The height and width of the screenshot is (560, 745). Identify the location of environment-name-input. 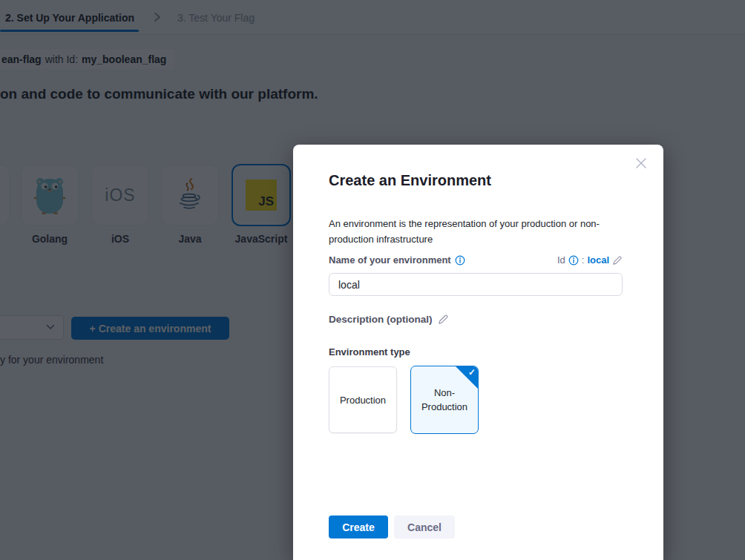
(476, 285).